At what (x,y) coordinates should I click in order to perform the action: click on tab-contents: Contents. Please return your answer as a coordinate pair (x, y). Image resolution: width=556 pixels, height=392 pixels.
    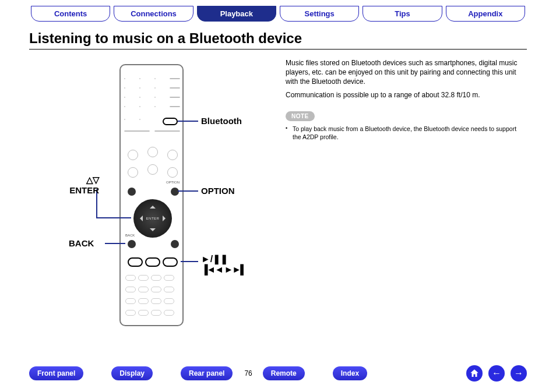
    Looking at the image, I should click on (71, 14).